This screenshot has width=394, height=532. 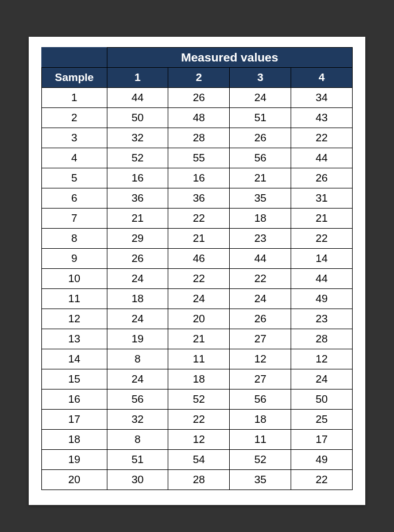 What do you see at coordinates (198, 440) in the screenshot?
I see `table-row: 188121117` at bounding box center [198, 440].